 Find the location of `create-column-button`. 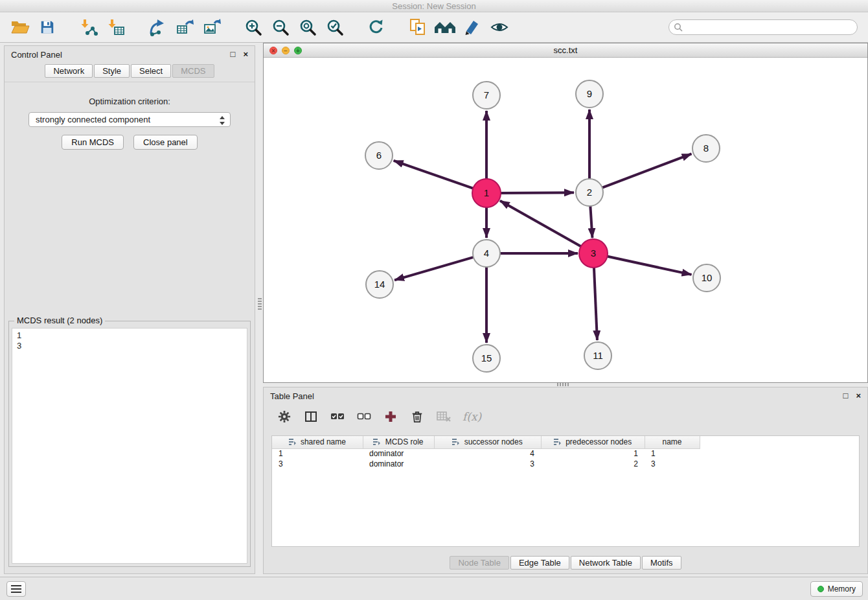

create-column-button is located at coordinates (391, 417).